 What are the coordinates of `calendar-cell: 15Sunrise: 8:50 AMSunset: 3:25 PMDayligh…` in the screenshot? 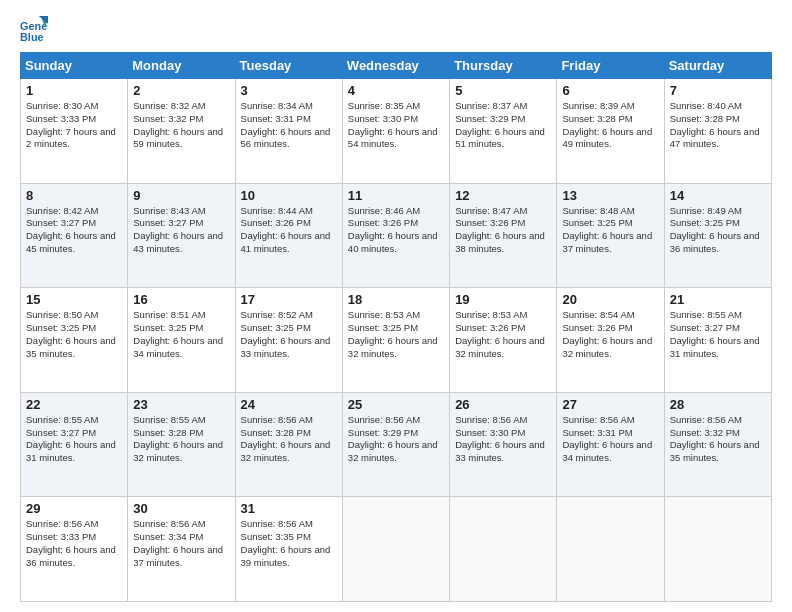 It's located at (74, 340).